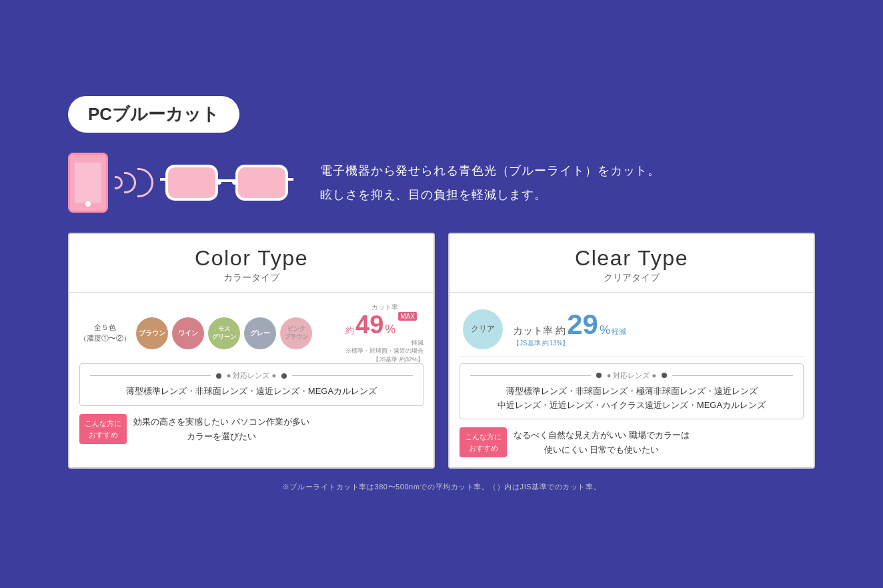 The width and height of the screenshot is (883, 588). Describe the element at coordinates (103, 435) in the screenshot. I see `color-badge-line2: おすすめ` at that location.